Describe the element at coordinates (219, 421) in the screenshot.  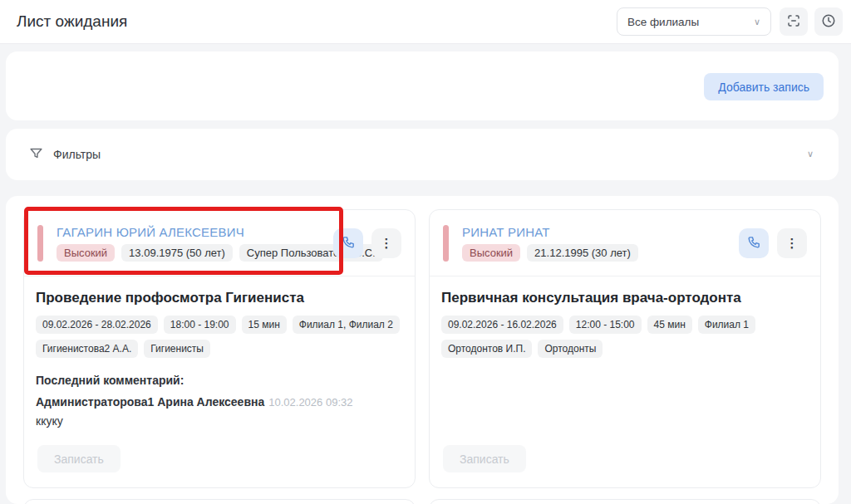
I see `comment-text: ккуку` at that location.